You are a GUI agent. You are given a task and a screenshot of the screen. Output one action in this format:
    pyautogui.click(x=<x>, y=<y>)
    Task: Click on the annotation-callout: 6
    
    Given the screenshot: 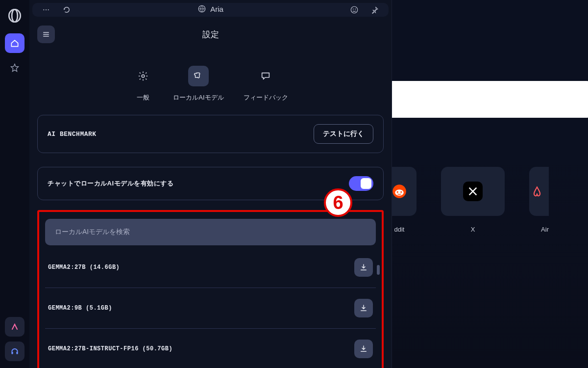 What is the action you would take?
    pyautogui.click(x=338, y=203)
    